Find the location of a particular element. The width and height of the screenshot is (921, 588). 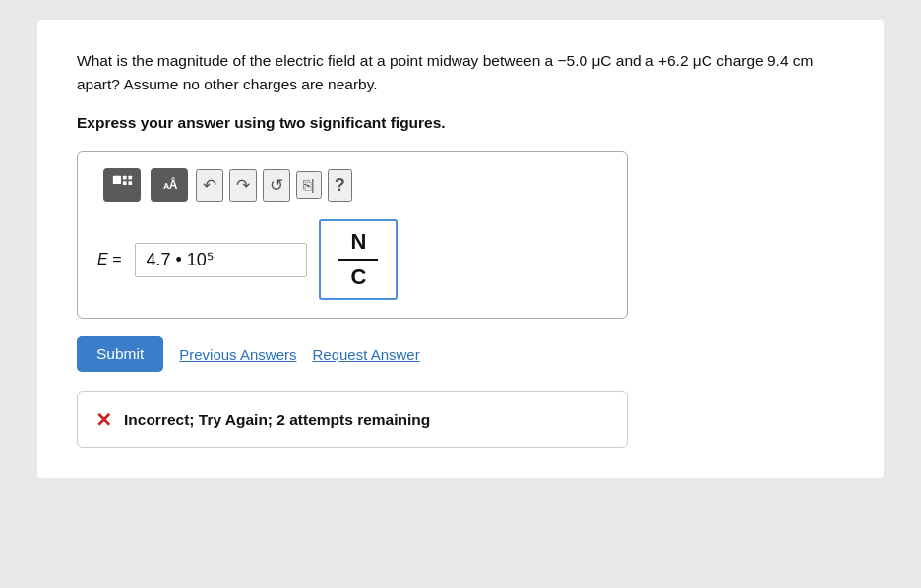

answer-input is located at coordinates (220, 260).